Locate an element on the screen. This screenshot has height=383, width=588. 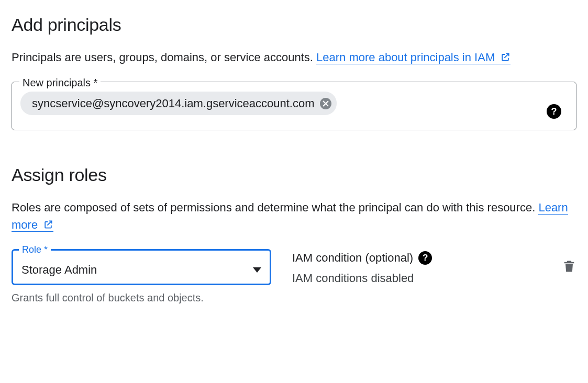
condition-help-icon: ? is located at coordinates (425, 258).